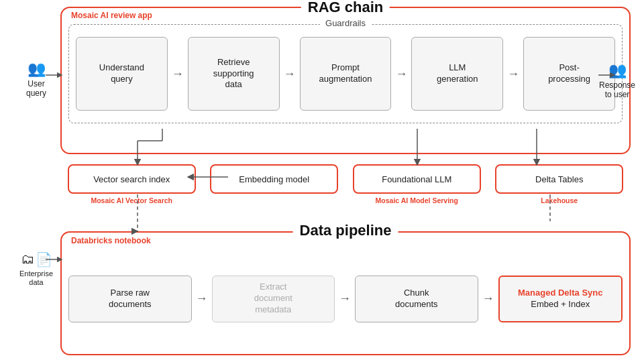  What do you see at coordinates (130, 299) in the screenshot?
I see `parse-raw-box: Parse rawdocuments` at bounding box center [130, 299].